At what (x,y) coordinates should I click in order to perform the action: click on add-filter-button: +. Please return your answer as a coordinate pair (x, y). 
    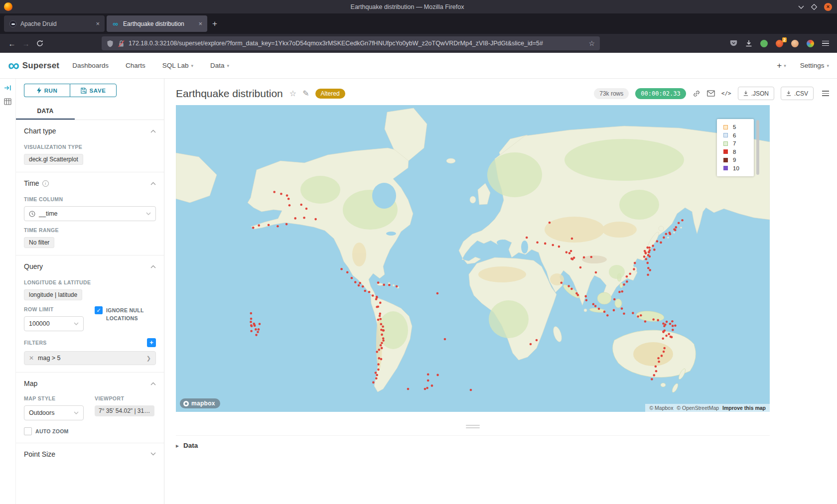
    Looking at the image, I should click on (151, 343).